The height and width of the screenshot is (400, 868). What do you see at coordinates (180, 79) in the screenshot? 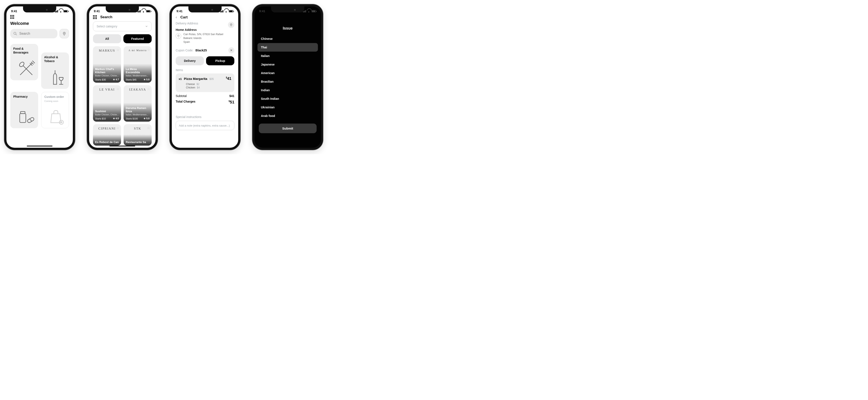
I see `item-qty: x1` at bounding box center [180, 79].